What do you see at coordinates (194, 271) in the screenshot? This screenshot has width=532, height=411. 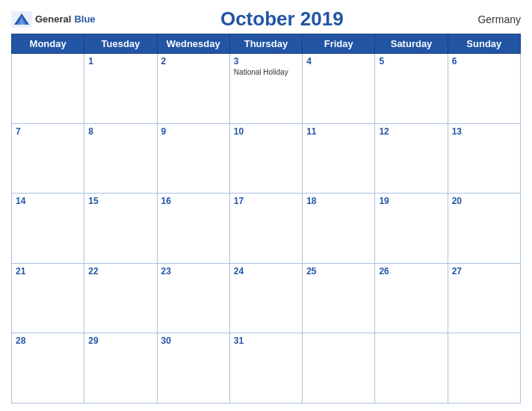 I see `day-number: 23` at bounding box center [194, 271].